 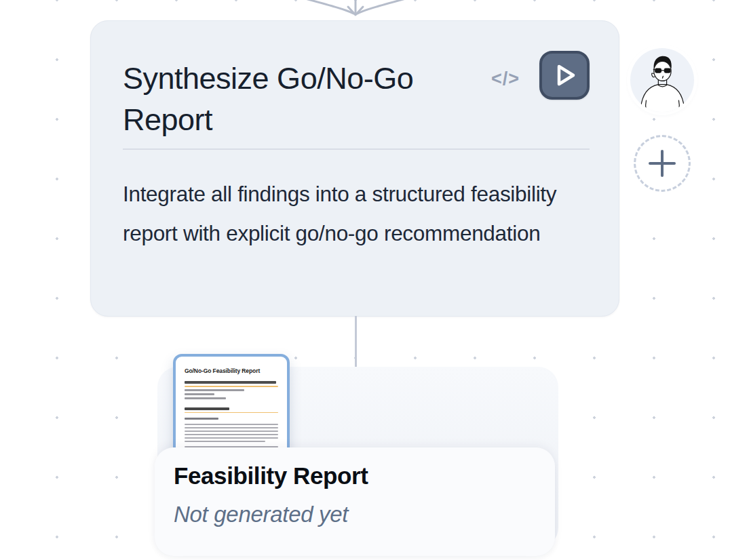 What do you see at coordinates (356, 149) in the screenshot?
I see `divider` at bounding box center [356, 149].